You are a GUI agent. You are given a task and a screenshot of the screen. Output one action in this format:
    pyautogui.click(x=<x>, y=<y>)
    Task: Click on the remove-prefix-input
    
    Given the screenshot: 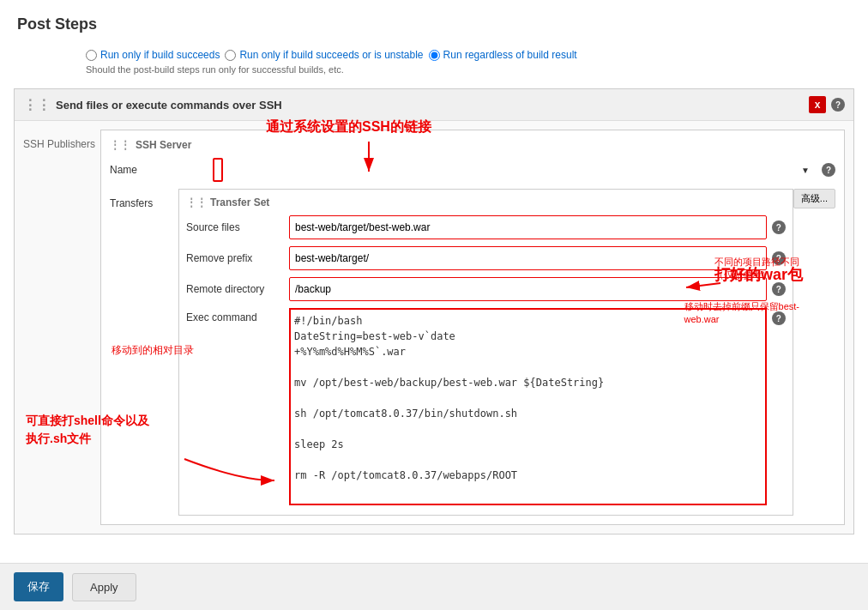 What is the action you would take?
    pyautogui.click(x=528, y=258)
    